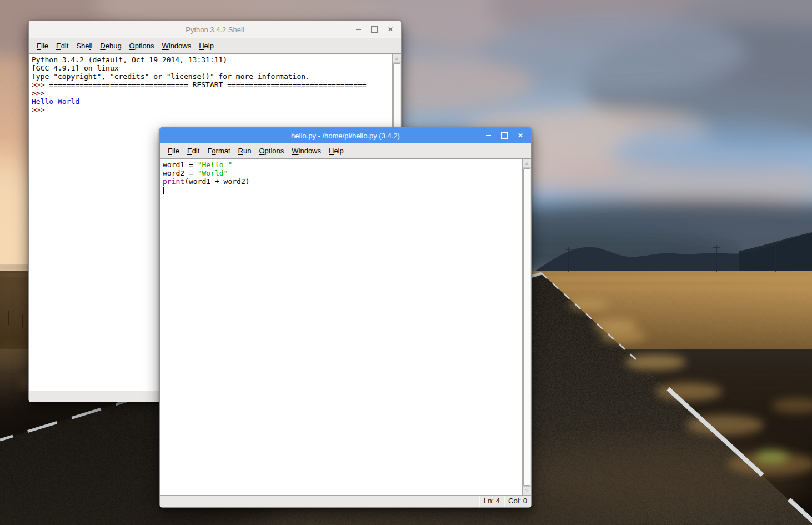 This screenshot has height=525, width=812. Describe the element at coordinates (245, 151) in the screenshot. I see `menu-item-run: Run` at that location.